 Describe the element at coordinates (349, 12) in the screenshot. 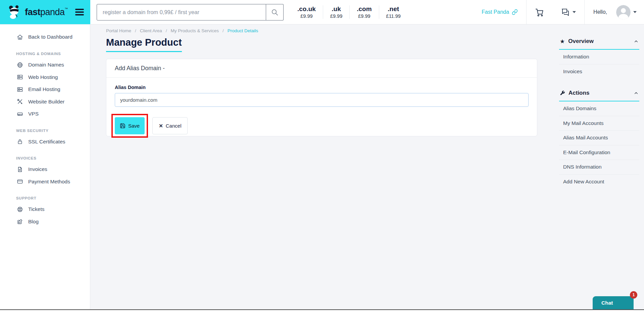

I see `tld-price-list: .co.uk £9.99 .uk £9.99 .com £9.99 .net £…` at that location.